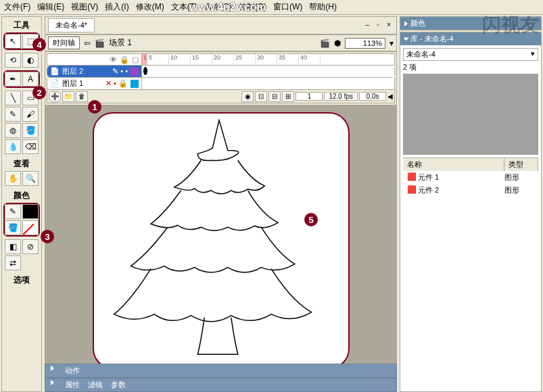 This screenshot has height=392, width=543. What do you see at coordinates (288, 97) in the screenshot?
I see `edit-multiple-icon: ⊞` at bounding box center [288, 97].